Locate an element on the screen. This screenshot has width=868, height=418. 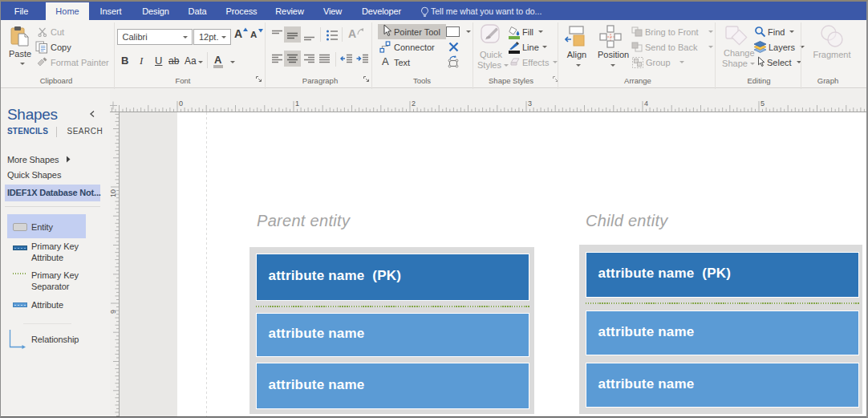
svg-text: 1 is located at coordinates (297, 103).